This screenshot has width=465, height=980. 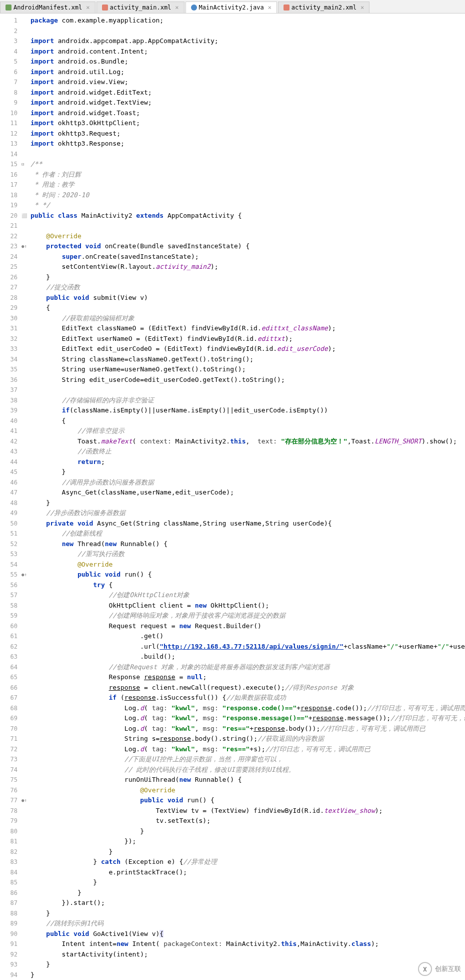 I want to click on gutter-icons: ⊟⬜●↑●↑●↑, so click(x=25, y=497).